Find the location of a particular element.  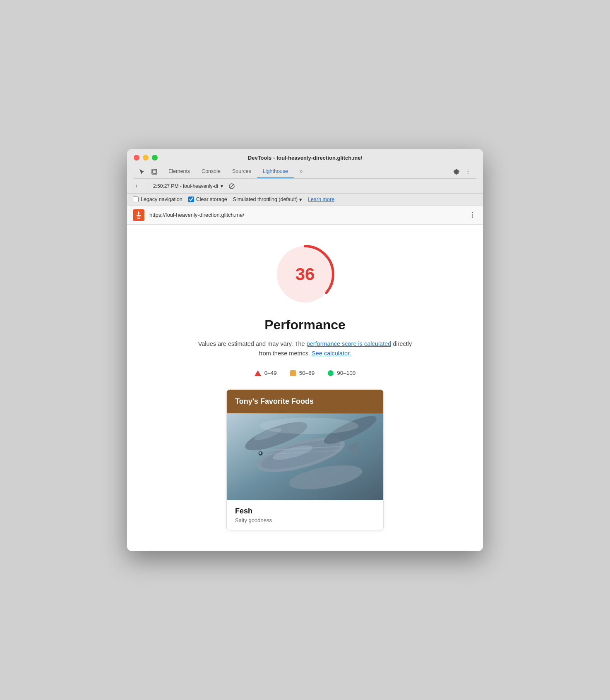

devtools-tabs-row: Elements Console Sources Lighthouse » ⋮ is located at coordinates (305, 172).